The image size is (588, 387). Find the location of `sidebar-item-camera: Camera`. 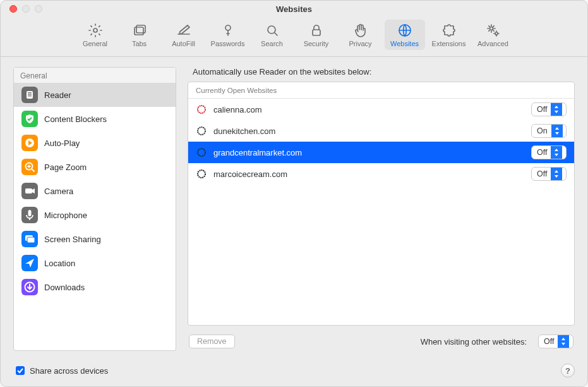

sidebar-item-camera: Camera is located at coordinates (95, 191).